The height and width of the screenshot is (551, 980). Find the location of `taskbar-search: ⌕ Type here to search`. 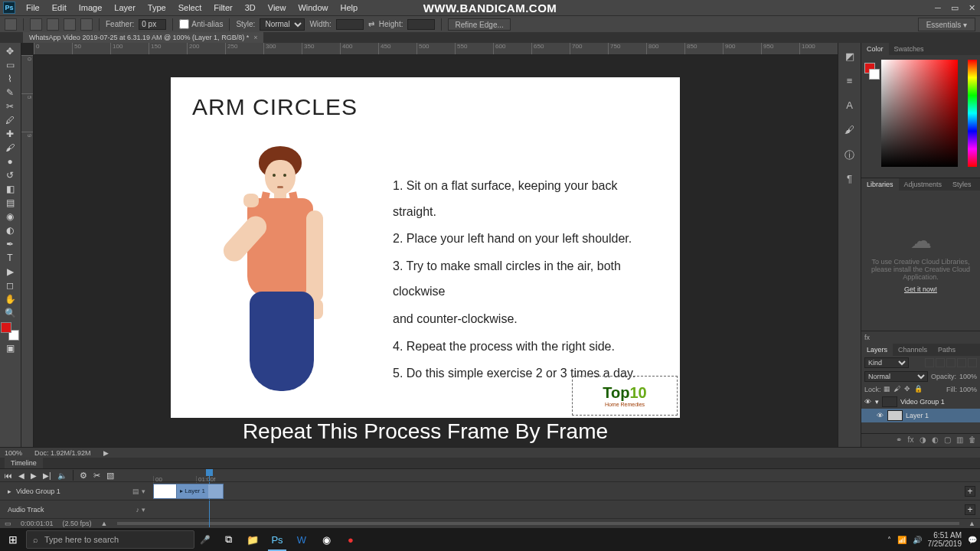

taskbar-search: ⌕ Type here to search is located at coordinates (110, 540).